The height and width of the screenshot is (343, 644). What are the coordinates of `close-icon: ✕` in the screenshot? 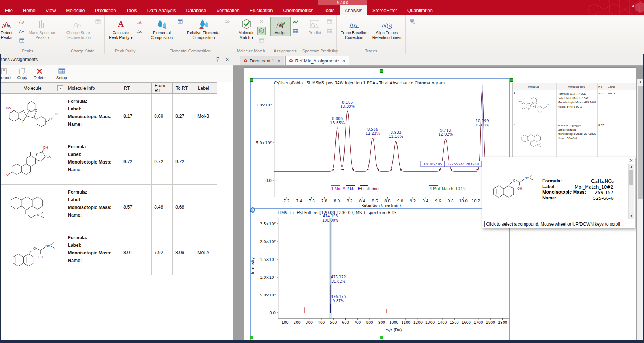 It's located at (227, 60).